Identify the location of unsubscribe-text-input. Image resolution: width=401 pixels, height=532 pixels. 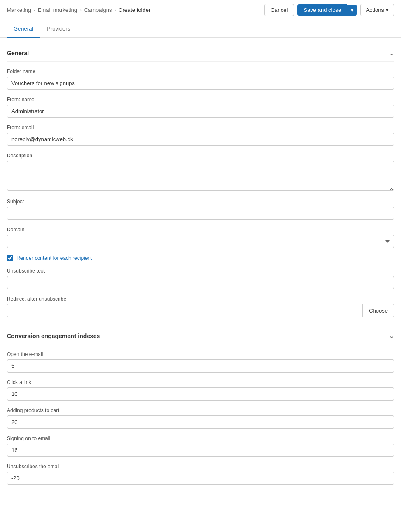
(200, 282).